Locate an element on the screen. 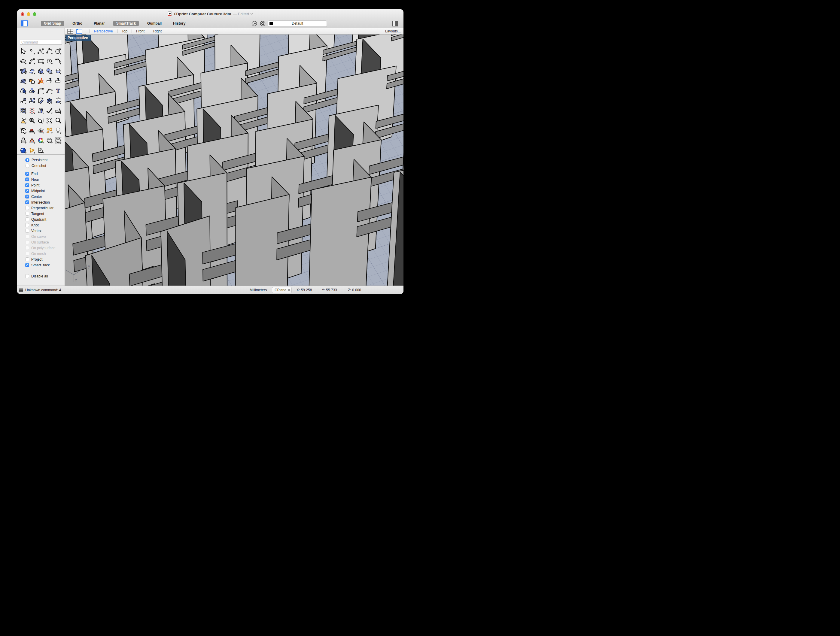 The width and height of the screenshot is (840, 636). clipping-plane-tool is located at coordinates (32, 140).